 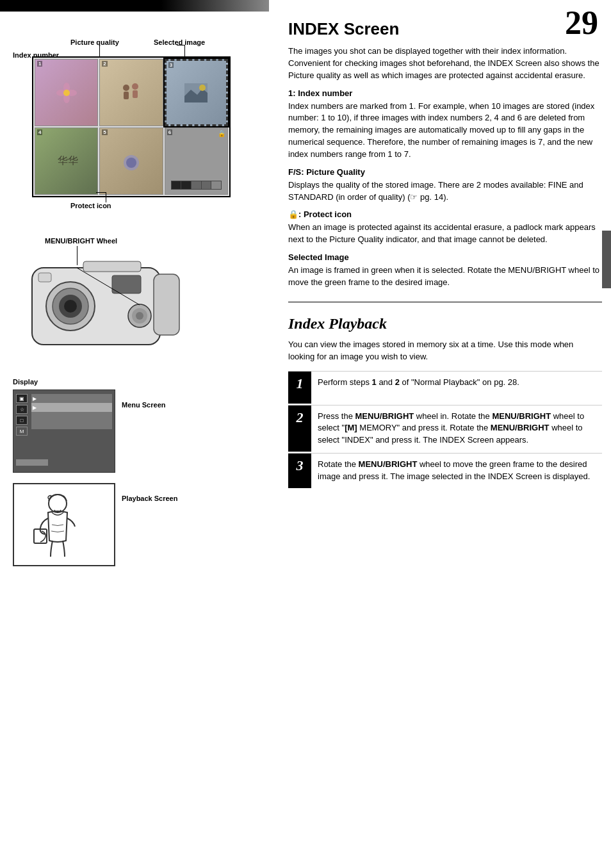 I want to click on step-row-1: 1 Perform steps 1 and 2 of "Normal Playb…, so click(x=445, y=387).